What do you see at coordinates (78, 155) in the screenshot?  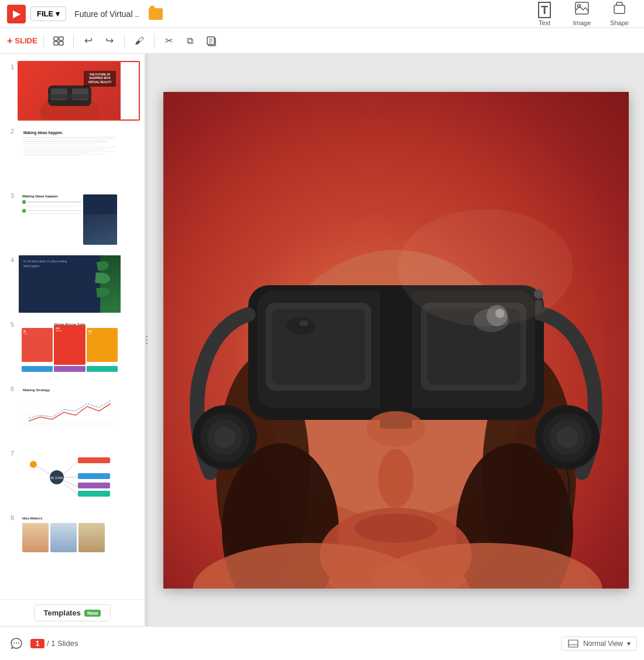 I see `slide-thumbnail-2: Making Ideas happen.` at bounding box center [78, 155].